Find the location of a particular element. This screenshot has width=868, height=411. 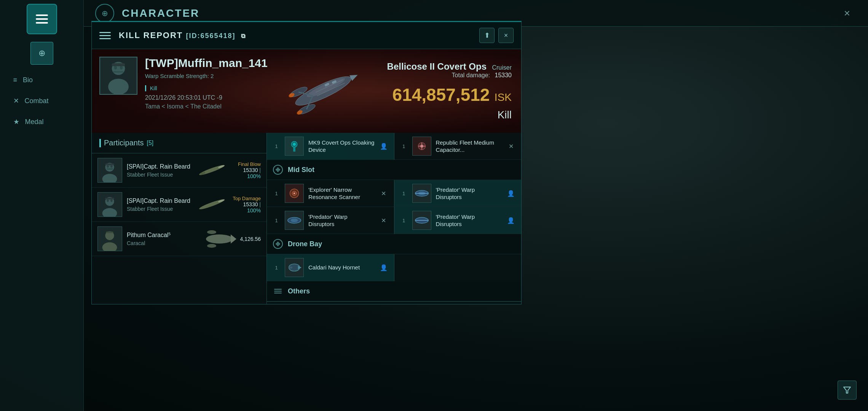

fitting-item-republic-cap: 1 Republic Fleet Medium Capacitor... is located at coordinates (458, 146).